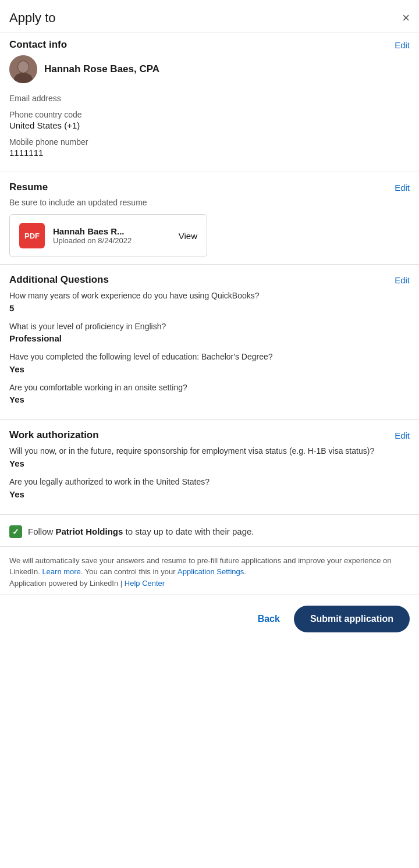  Describe the element at coordinates (210, 467) in the screenshot. I see `work-authorization-section: Work authorization Edit Will you now, or…` at that location.